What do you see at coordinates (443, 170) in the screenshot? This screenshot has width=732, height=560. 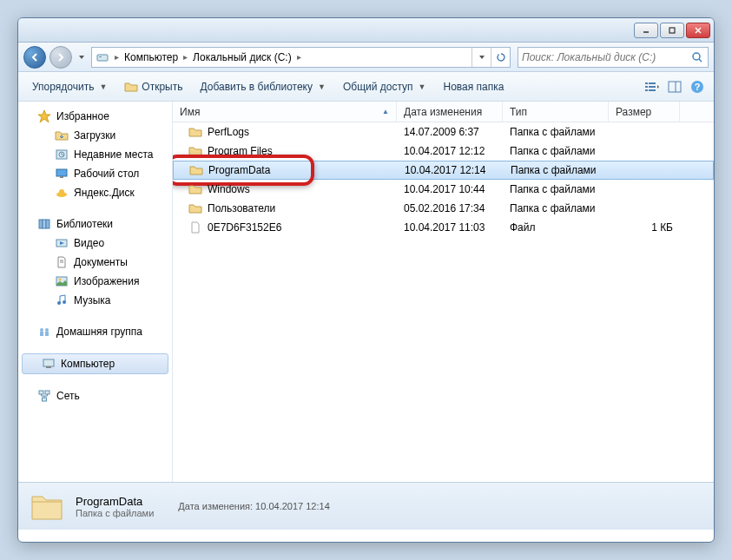 I see `file-row: ProgramData10.04.2017 12:14Папка с файла…` at bounding box center [443, 170].